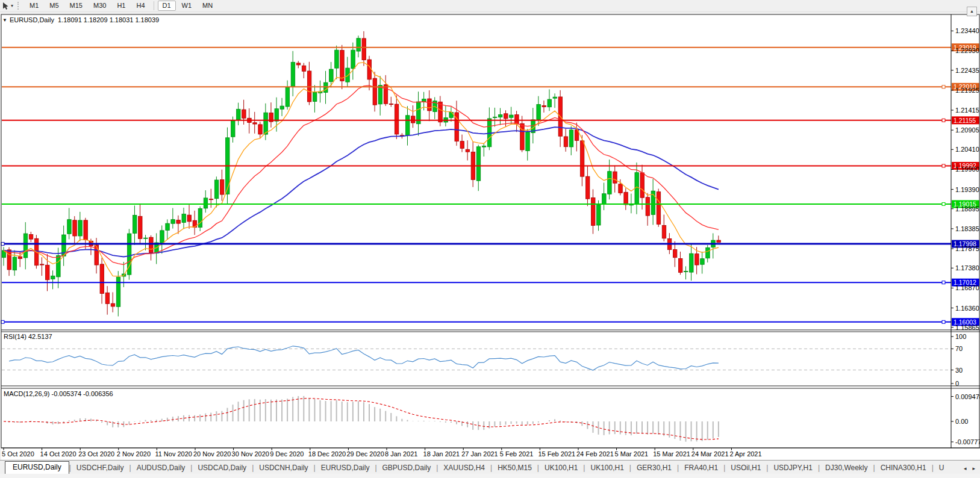 This screenshot has width=980, height=478. What do you see at coordinates (967, 169) in the screenshot?
I see `svg-text: 1.19900` at bounding box center [967, 169].